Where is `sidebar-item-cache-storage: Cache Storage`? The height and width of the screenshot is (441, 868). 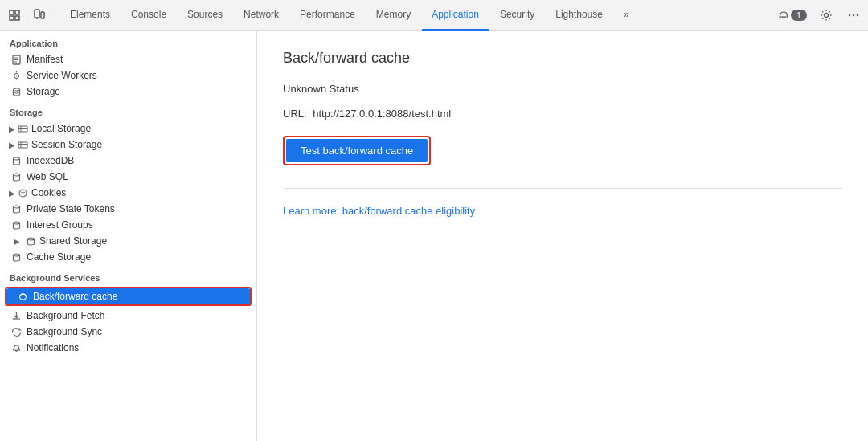
sidebar-item-cache-storage: Cache Storage is located at coordinates (129, 257).